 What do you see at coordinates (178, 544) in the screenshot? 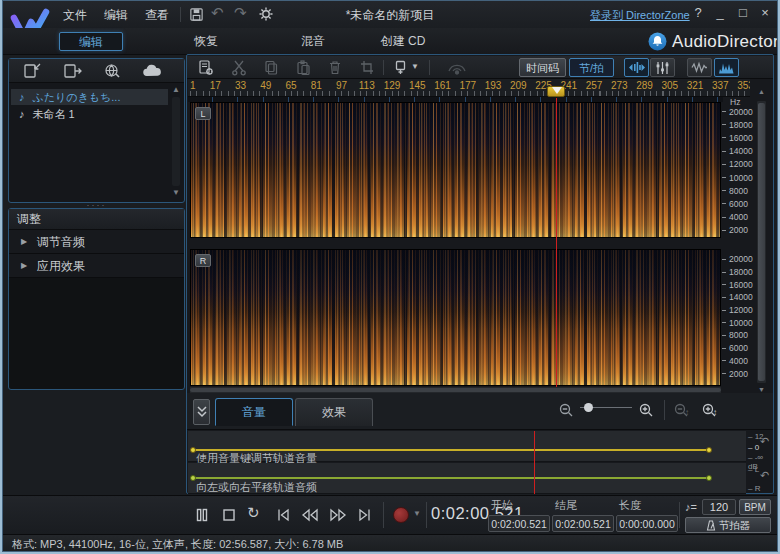
I see `file-info-text: 格式: MP3, 44100Hz, 16-位, 立体声, 长度: 02:56.5…` at bounding box center [178, 544].